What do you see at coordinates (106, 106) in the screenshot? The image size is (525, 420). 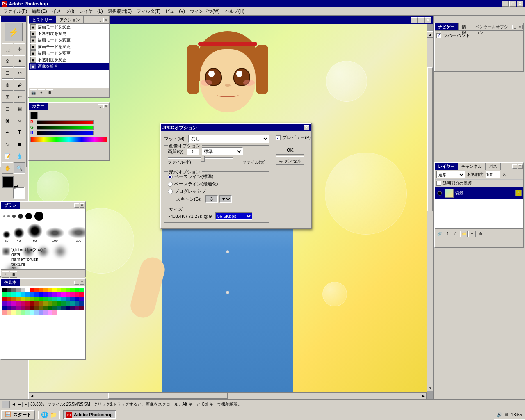 I see `color-panel-close: ✕` at bounding box center [106, 106].